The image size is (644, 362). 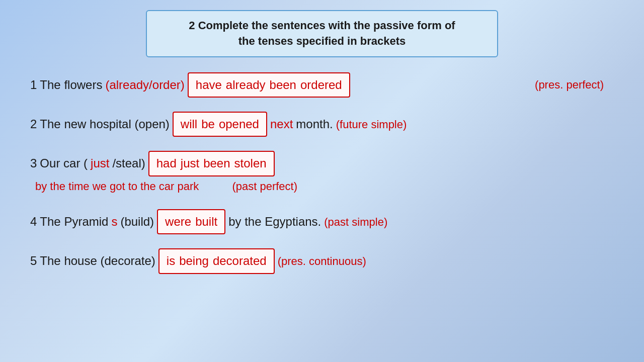 I want to click on s4-prefix-the: The Pyramid, so click(x=74, y=222).